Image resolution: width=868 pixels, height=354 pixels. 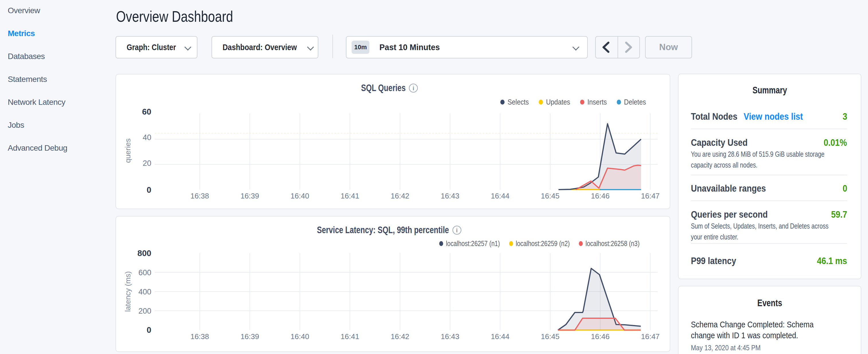 I want to click on svg-text: latency (ms), so click(x=128, y=292).